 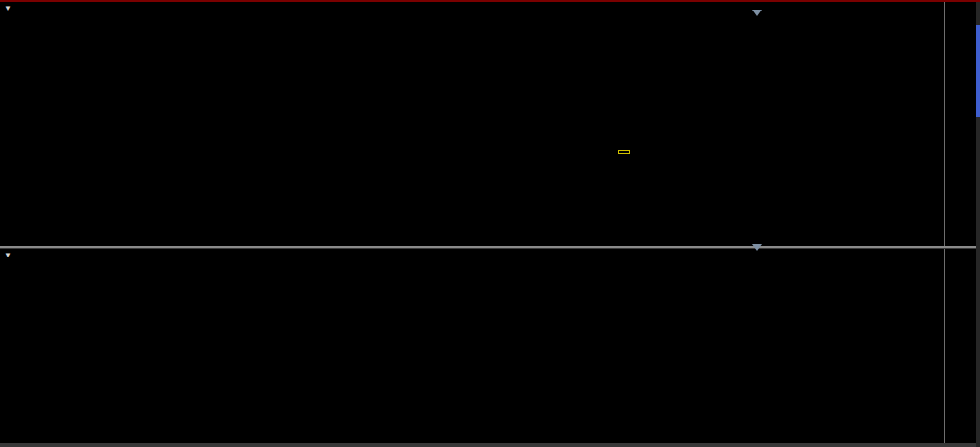 What do you see at coordinates (490, 436) in the screenshot?
I see `daily-time-axis` at bounding box center [490, 436].